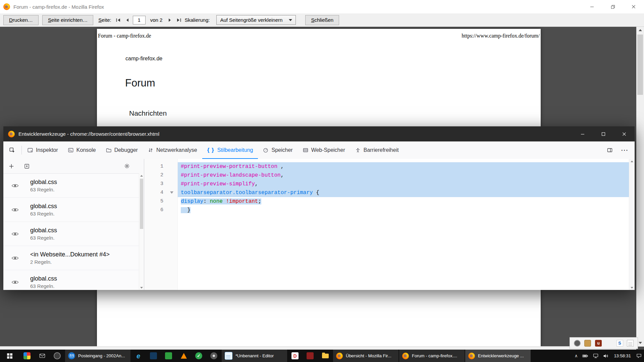 The width and height of the screenshot is (644, 362). I want to click on meatball-menu-icon: ⋯, so click(625, 150).